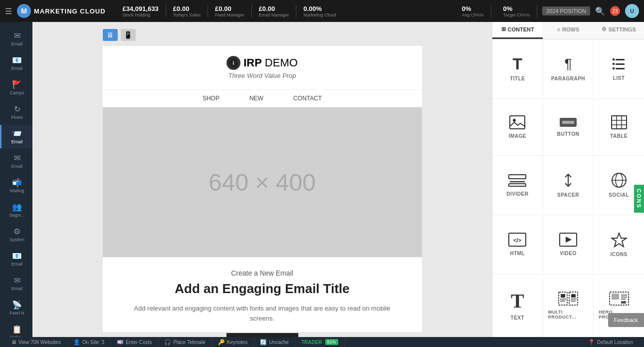 Image resolution: width=644 pixels, height=347 pixels. What do you see at coordinates (135, 342) in the screenshot?
I see `status-costs: 💷 Enter Costs` at bounding box center [135, 342].